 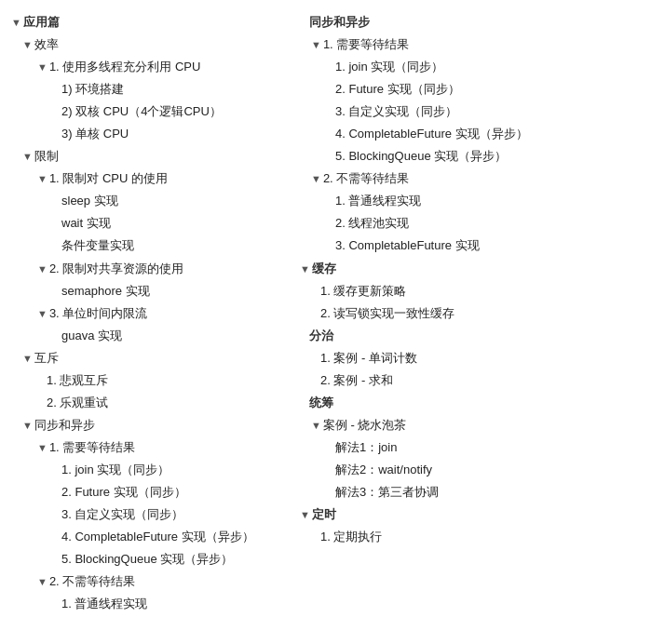 I want to click on tree-item: 解法3：第三者协调, so click(x=469, y=492).